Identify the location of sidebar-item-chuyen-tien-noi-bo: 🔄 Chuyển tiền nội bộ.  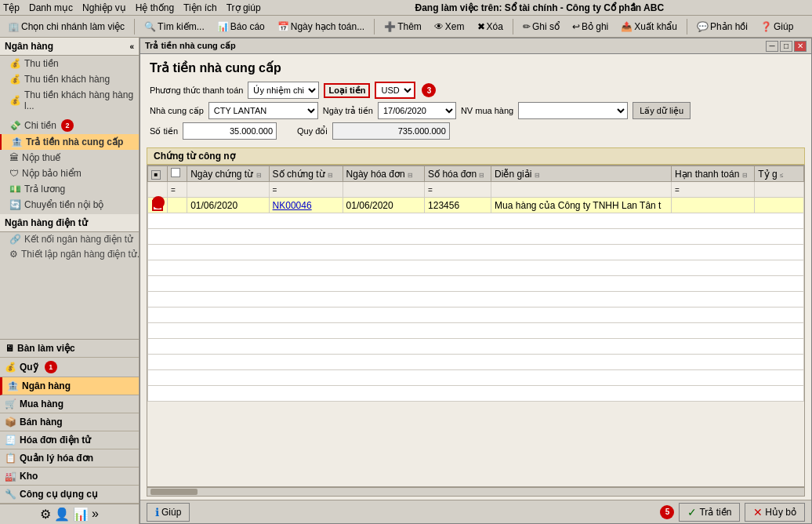
(69, 205).